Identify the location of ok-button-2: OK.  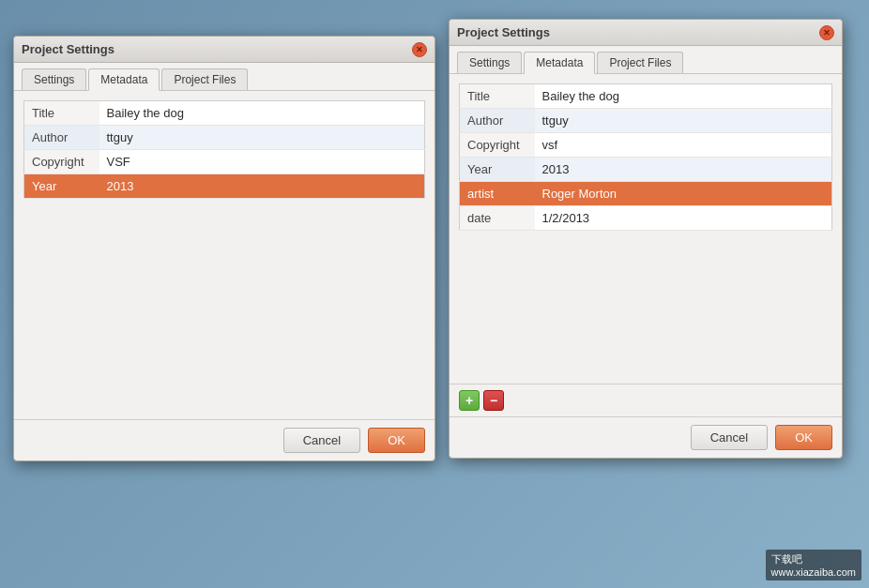
(803, 437).